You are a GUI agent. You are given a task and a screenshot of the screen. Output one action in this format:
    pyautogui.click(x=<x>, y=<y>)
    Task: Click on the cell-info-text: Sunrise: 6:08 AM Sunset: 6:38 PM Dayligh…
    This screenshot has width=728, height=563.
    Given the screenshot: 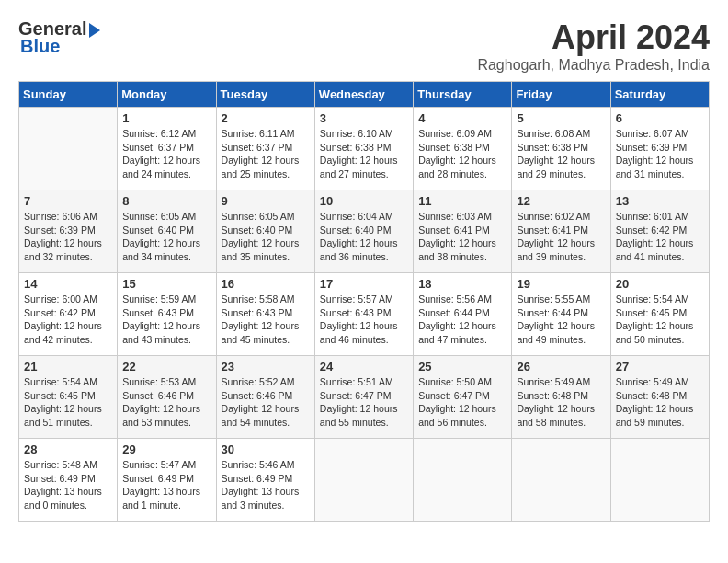 What is the action you would take?
    pyautogui.click(x=561, y=155)
    